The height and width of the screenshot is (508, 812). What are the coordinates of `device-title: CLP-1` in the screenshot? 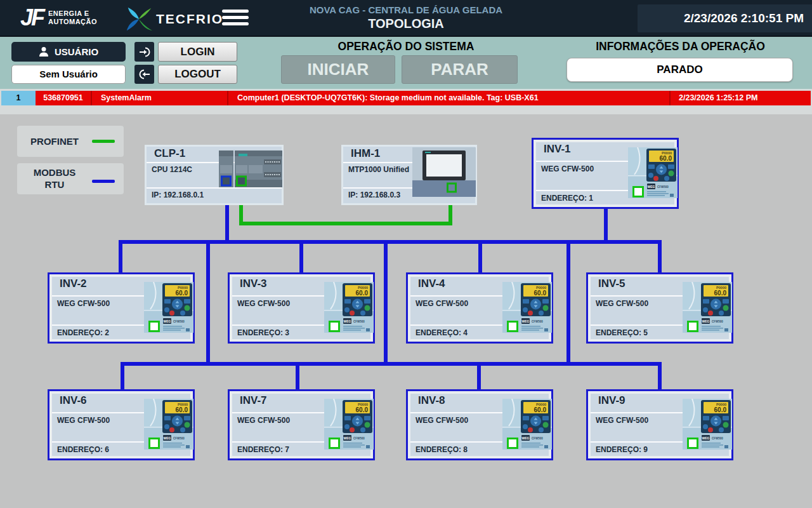 It's located at (170, 154).